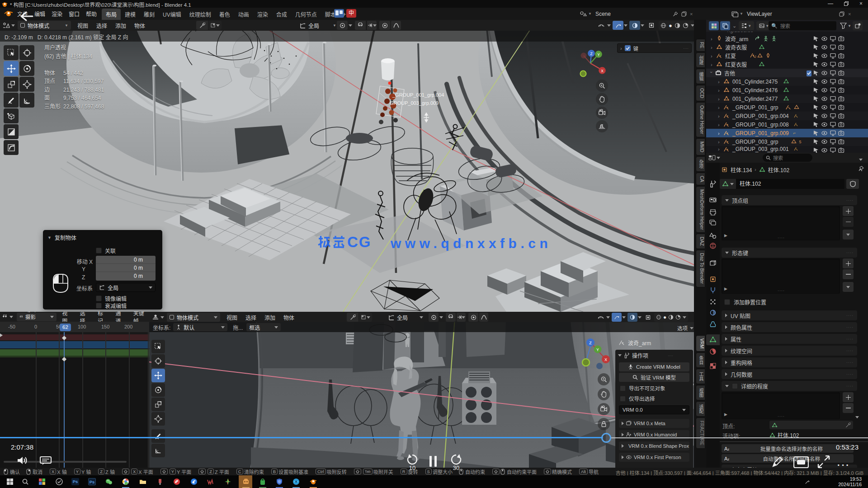 The height and width of the screenshot is (488, 868). What do you see at coordinates (414, 103) in the screenshot?
I see `svg-text: GROUP_003_grp.009` at bounding box center [414, 103].